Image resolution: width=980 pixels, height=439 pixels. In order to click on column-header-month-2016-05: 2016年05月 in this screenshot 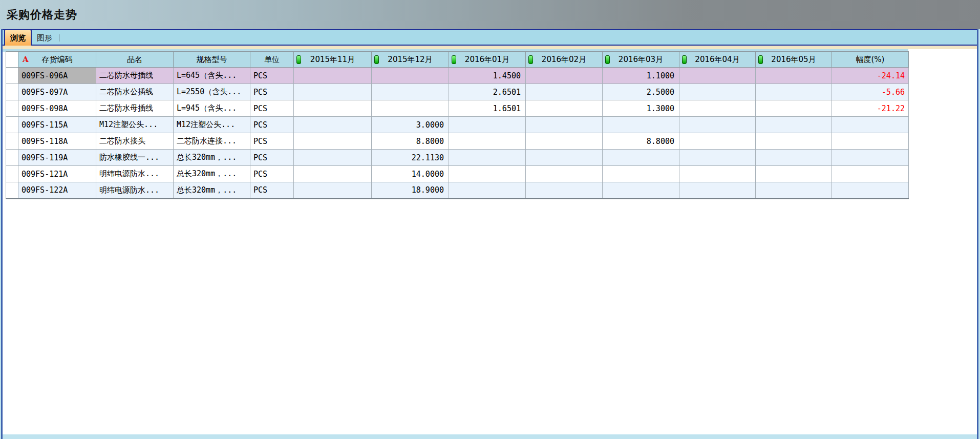, I will do `click(794, 59)`.